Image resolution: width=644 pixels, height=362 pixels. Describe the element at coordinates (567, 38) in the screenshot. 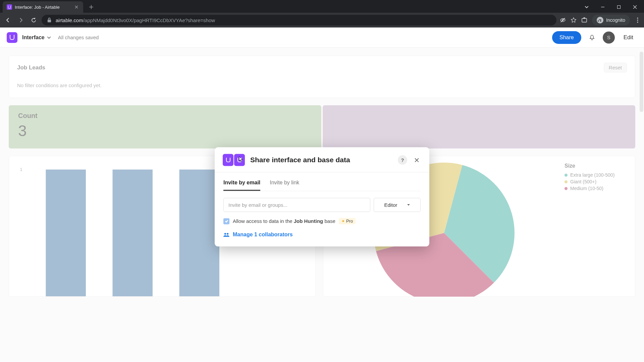

I see `share-button: Share` at that location.